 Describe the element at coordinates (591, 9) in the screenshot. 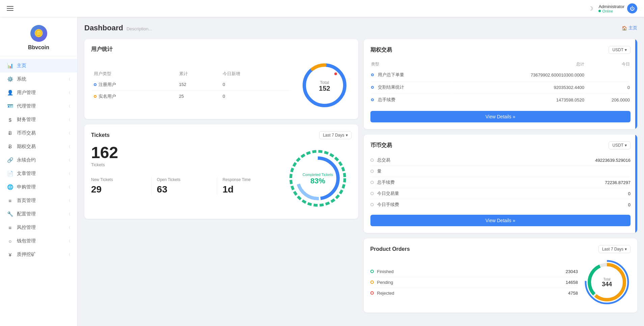

I see `theme-toggle-icon: ☽` at that location.